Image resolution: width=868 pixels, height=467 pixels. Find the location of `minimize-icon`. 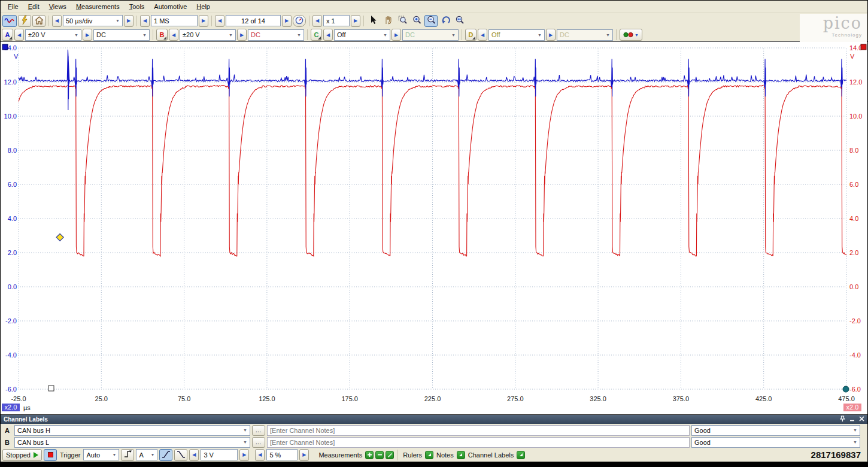

minimize-icon is located at coordinates (852, 419).